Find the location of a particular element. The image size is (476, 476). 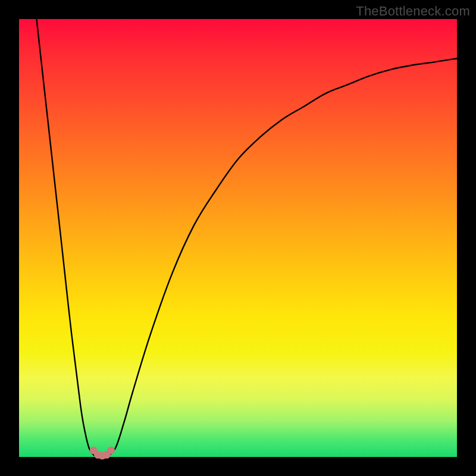

curve-min-markers is located at coordinates (102, 453).